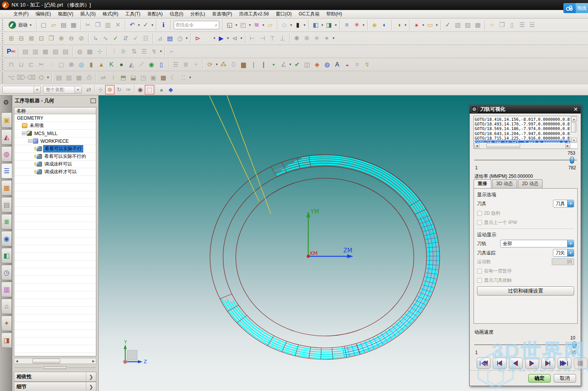 Image resolution: width=588 pixels, height=391 pixels. I want to click on feature-a-button: ⊓, so click(11, 65).